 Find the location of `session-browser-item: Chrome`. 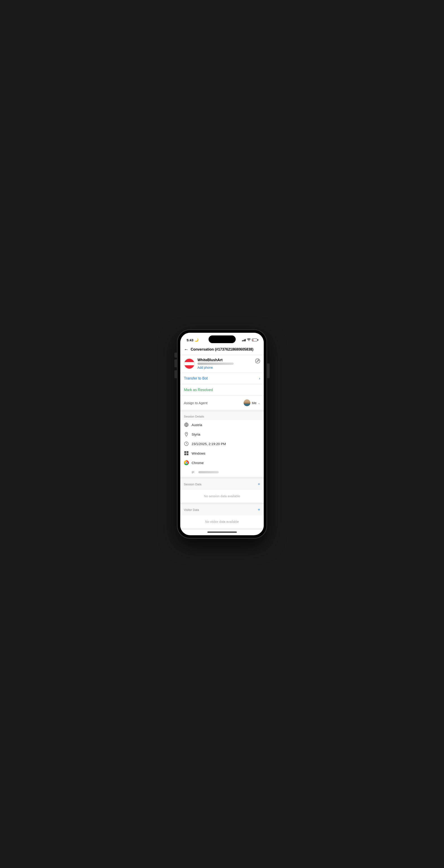

session-browser-item: Chrome is located at coordinates (222, 463).